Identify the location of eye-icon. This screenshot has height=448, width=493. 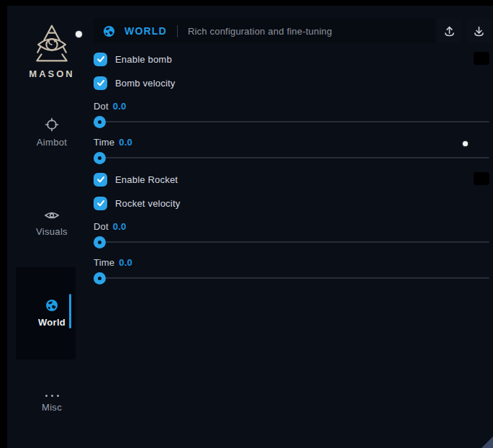
(52, 215).